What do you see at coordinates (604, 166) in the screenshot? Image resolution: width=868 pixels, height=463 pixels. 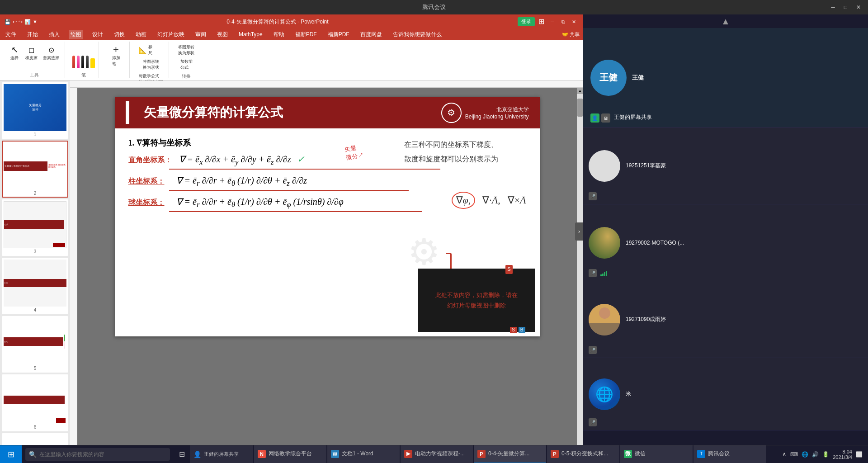 I see `avatar-liji` at bounding box center [604, 166].